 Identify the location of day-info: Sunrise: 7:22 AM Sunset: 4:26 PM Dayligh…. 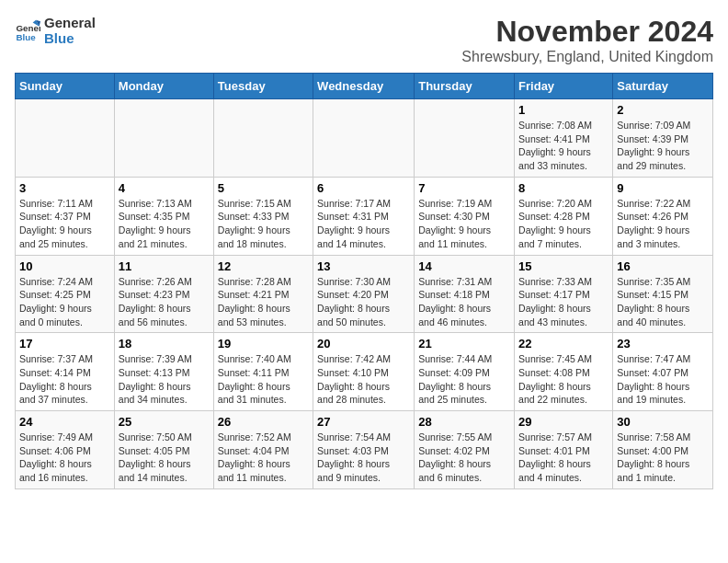
(663, 224).